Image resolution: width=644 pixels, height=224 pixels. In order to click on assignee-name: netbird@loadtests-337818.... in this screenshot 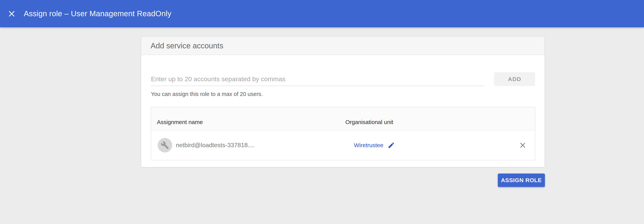, I will do `click(215, 145)`.